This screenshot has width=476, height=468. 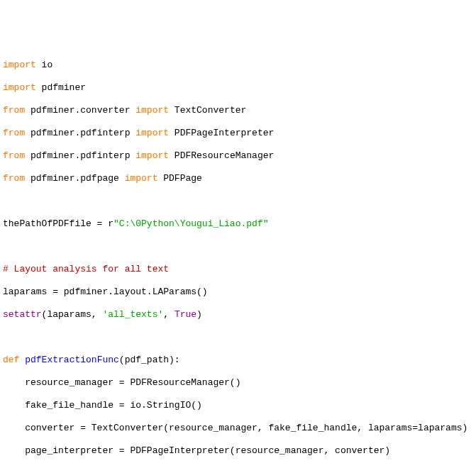 What do you see at coordinates (11, 360) in the screenshot?
I see `keyword-def: def` at bounding box center [11, 360].